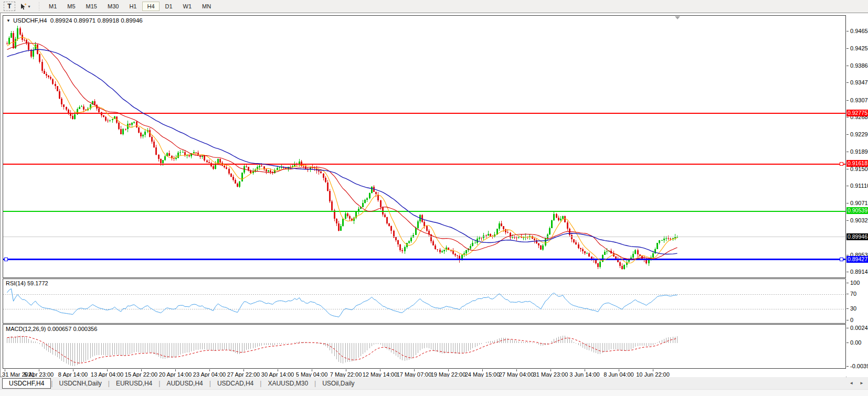 The height and width of the screenshot is (396, 868). I want to click on tab-scroll-right-icon: ►, so click(862, 383).